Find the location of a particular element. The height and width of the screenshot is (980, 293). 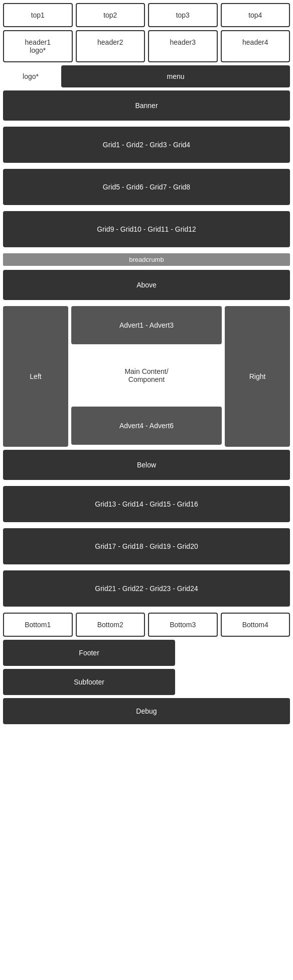

footer-wrap: Footer is located at coordinates (89, 653).